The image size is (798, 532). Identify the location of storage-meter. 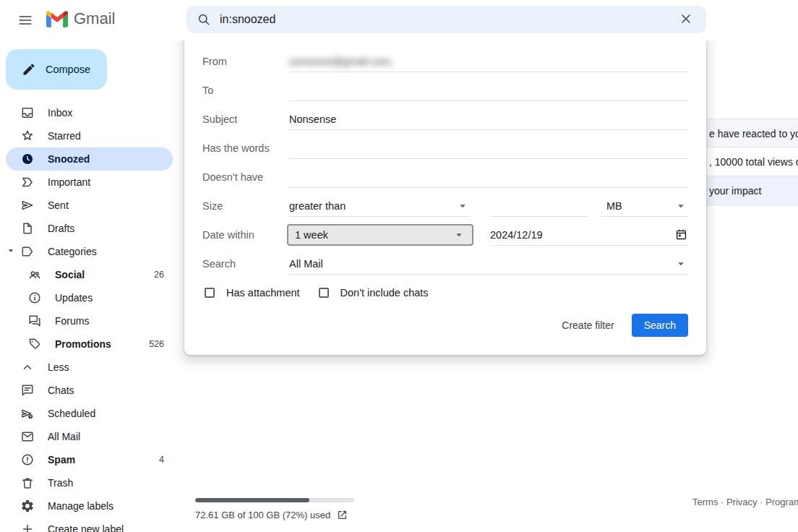
(275, 500).